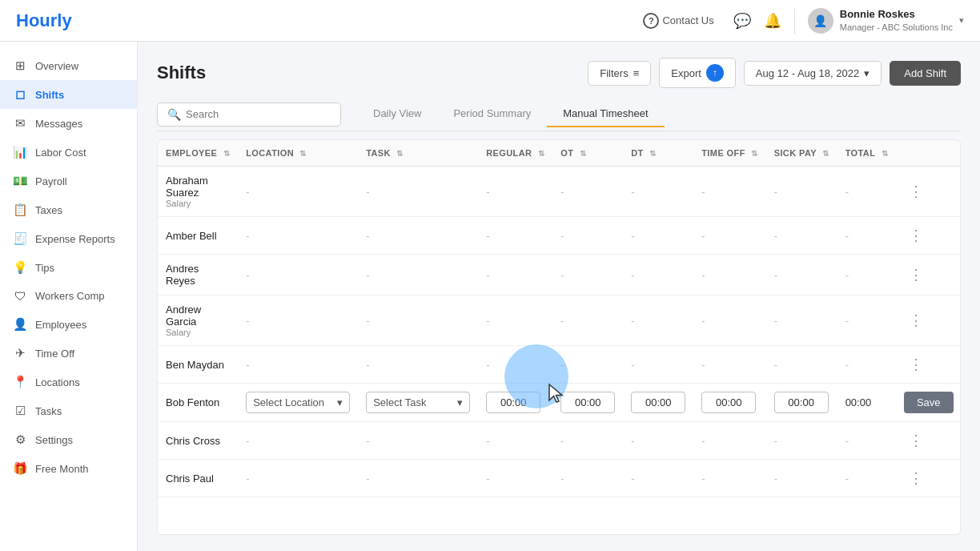 The width and height of the screenshot is (980, 551). Describe the element at coordinates (298, 154) in the screenshot. I see `col-header-location: Location ⇅` at that location.